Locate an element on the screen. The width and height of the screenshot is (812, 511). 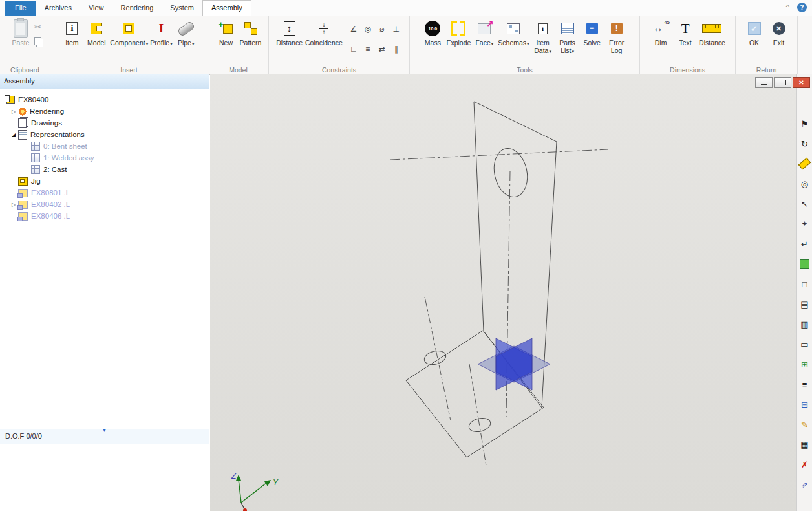
concentric-constraint-icon: ◎ is located at coordinates (368, 29).